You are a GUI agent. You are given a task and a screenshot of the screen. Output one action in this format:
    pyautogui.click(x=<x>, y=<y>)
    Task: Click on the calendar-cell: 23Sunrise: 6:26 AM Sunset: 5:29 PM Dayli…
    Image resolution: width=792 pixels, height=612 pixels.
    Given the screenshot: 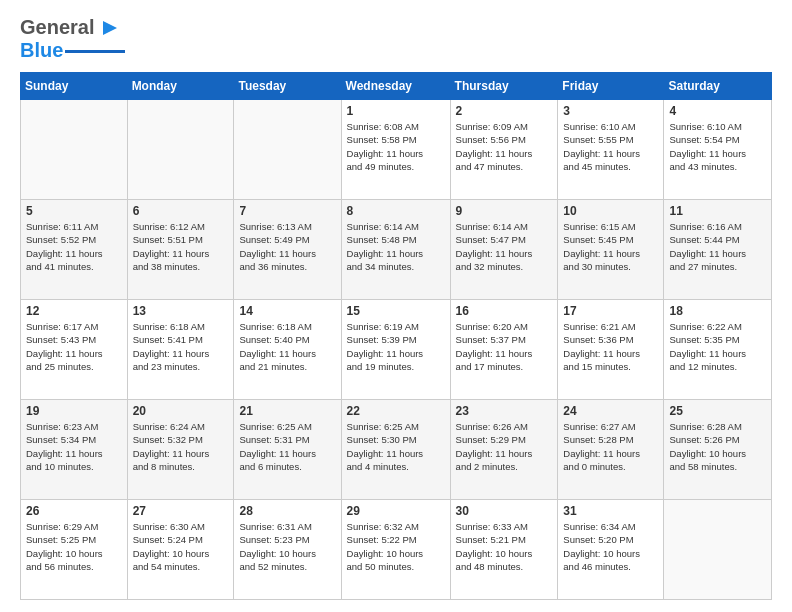 What is the action you would take?
    pyautogui.click(x=504, y=450)
    